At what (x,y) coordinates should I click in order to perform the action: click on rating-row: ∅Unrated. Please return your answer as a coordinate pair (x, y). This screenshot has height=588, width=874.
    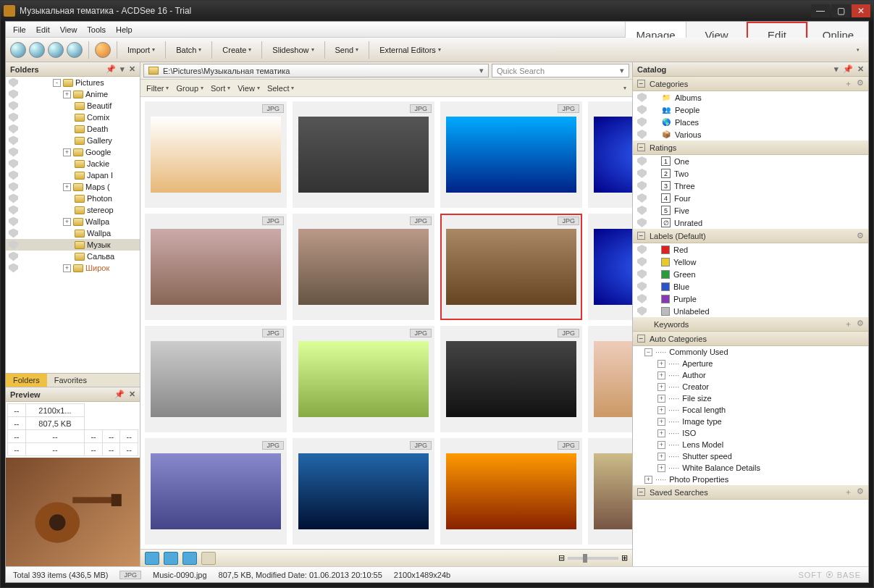
    Looking at the image, I should click on (750, 223).